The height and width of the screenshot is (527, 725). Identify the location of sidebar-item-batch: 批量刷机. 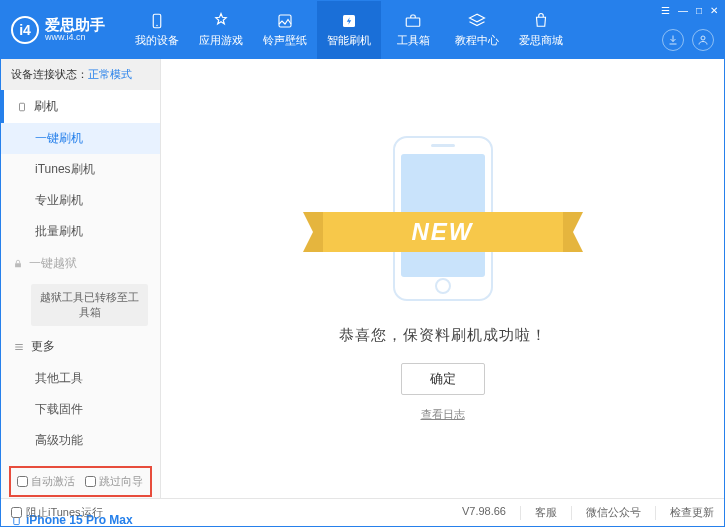
(80, 232).